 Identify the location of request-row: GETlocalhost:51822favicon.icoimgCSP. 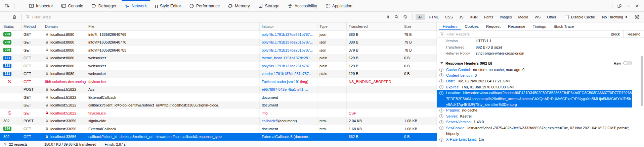
(218, 113).